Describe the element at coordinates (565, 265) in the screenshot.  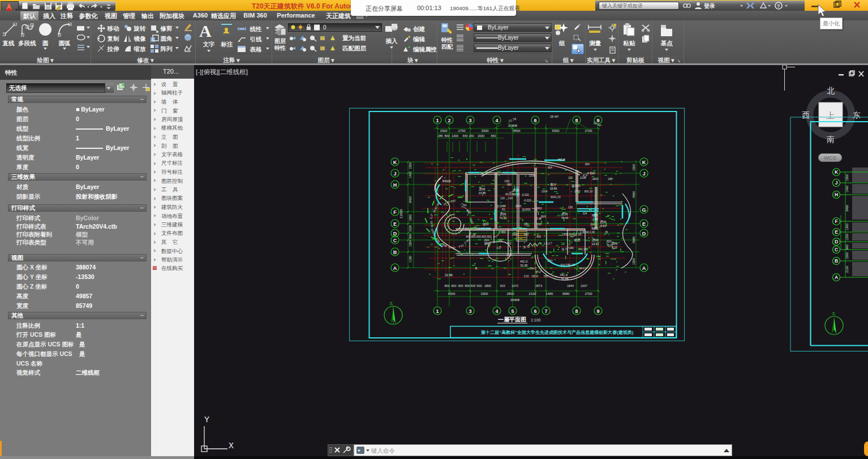
I see `svg-text: 面积7C` at that location.